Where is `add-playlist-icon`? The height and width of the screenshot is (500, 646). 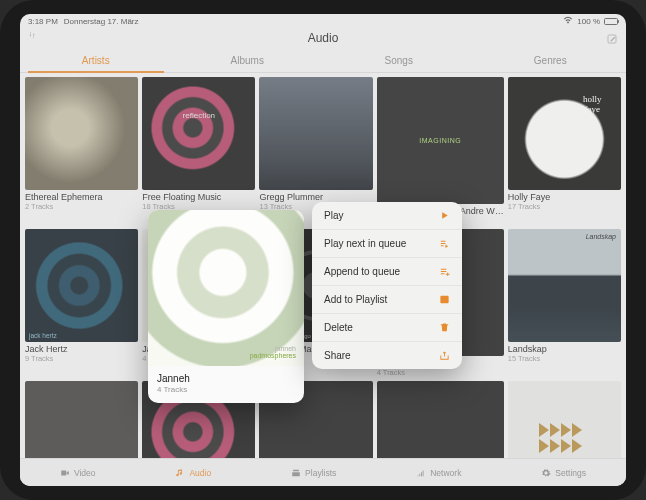 add-playlist-icon is located at coordinates (444, 300).